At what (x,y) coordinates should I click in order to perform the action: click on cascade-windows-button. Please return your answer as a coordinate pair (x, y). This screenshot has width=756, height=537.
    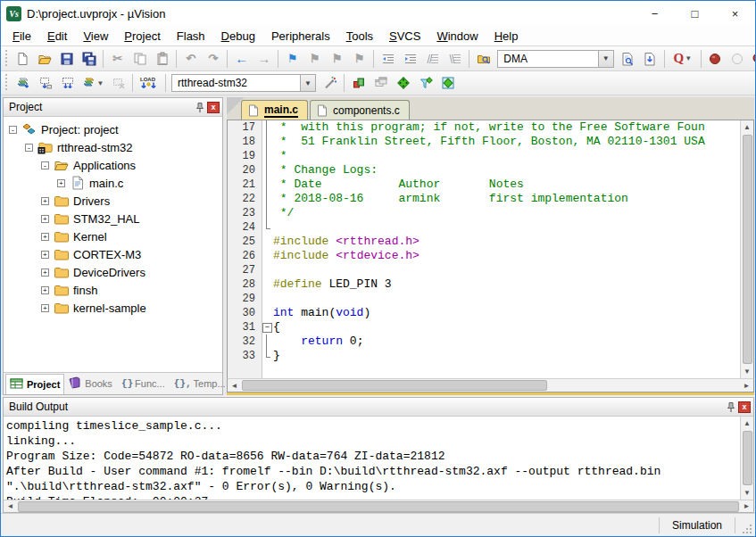
    Looking at the image, I should click on (380, 84).